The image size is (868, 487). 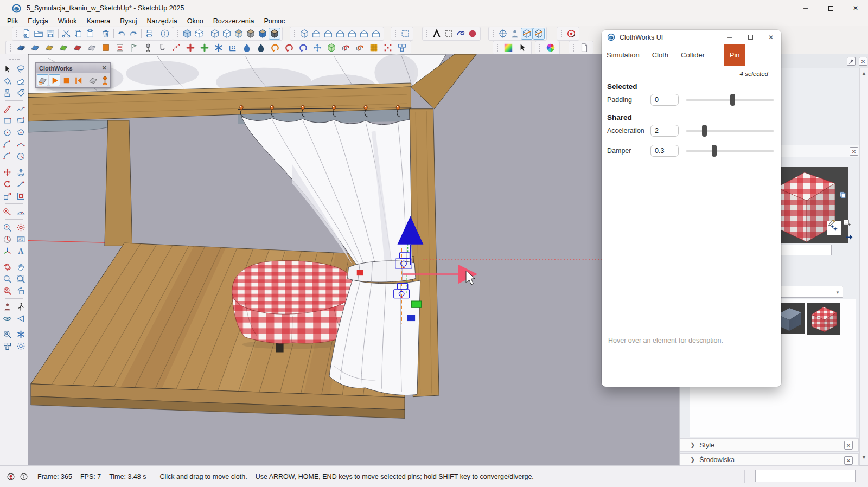 What do you see at coordinates (848, 445) in the screenshot?
I see `style-close-icon: ✕` at bounding box center [848, 445].